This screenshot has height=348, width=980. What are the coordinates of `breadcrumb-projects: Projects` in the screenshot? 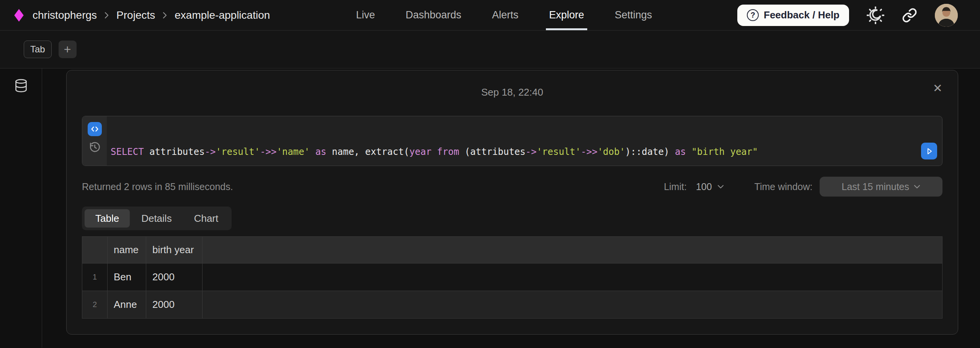 It's located at (136, 15).